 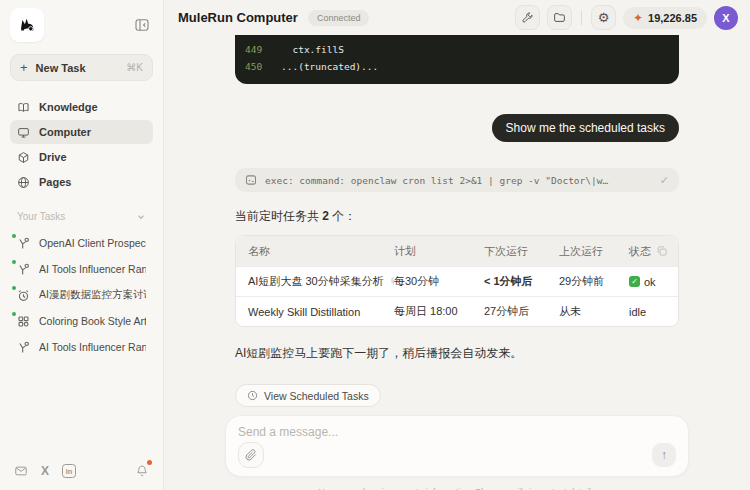 What do you see at coordinates (457, 311) in the screenshot?
I see `table-row: Weekly Skill Distillation 每周日 18:00 27分钟…` at bounding box center [457, 311].